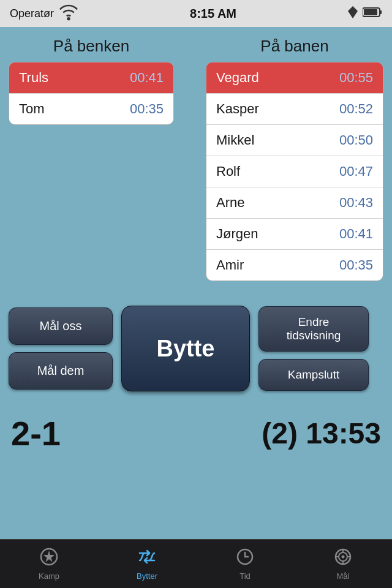 This screenshot has height=588, width=392. What do you see at coordinates (372, 13) in the screenshot?
I see `battery-icon` at bounding box center [372, 13].